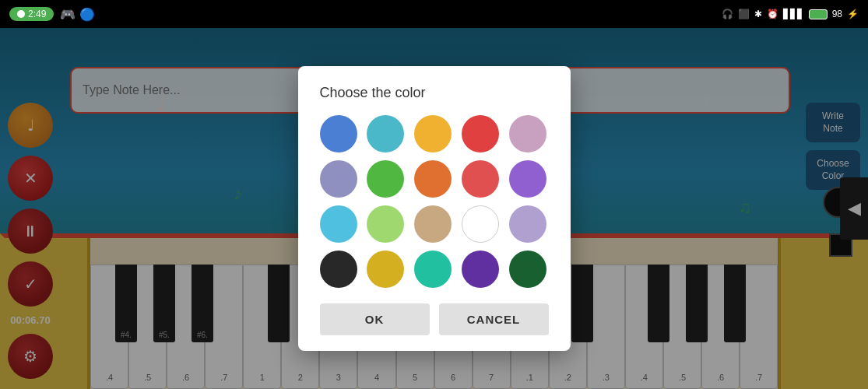  What do you see at coordinates (772, 14) in the screenshot?
I see `alarm-icon: ⏰` at bounding box center [772, 14].